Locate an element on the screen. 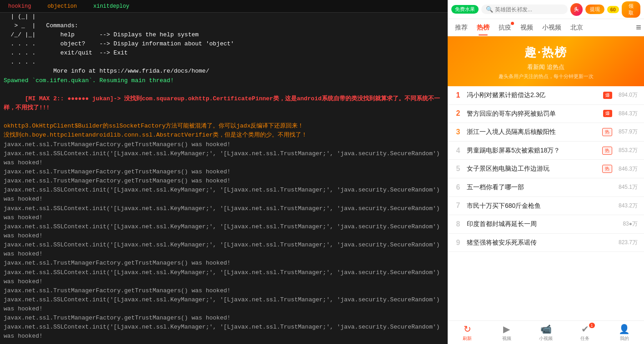 The width and height of the screenshot is (644, 344). log-line-0: javax.net.ssl.TrustManagerFactory.getTru… is located at coordinates (224, 145).